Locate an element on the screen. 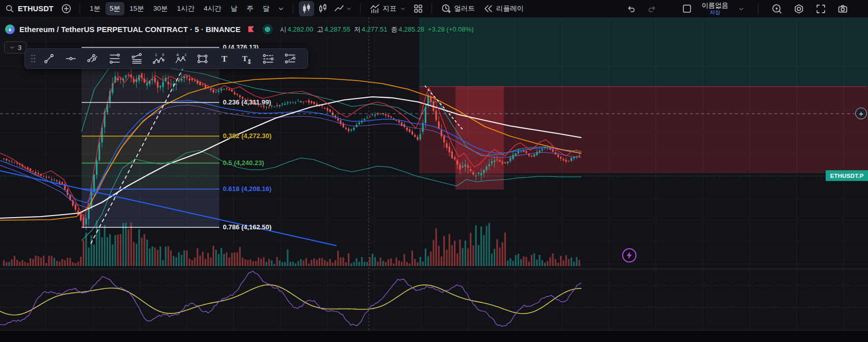 Image resolution: width=868 pixels, height=342 pixels. indicators-button: 지표 is located at coordinates (388, 9).